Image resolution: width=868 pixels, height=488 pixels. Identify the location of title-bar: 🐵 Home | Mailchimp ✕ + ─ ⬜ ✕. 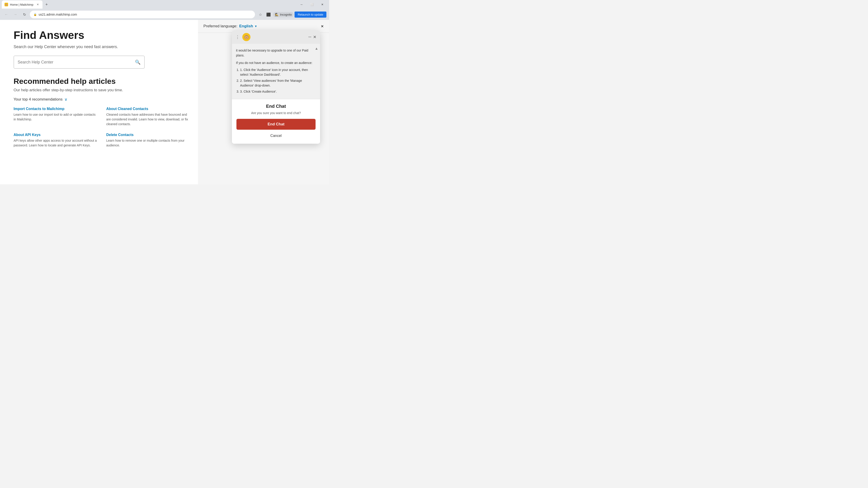
(164, 5).